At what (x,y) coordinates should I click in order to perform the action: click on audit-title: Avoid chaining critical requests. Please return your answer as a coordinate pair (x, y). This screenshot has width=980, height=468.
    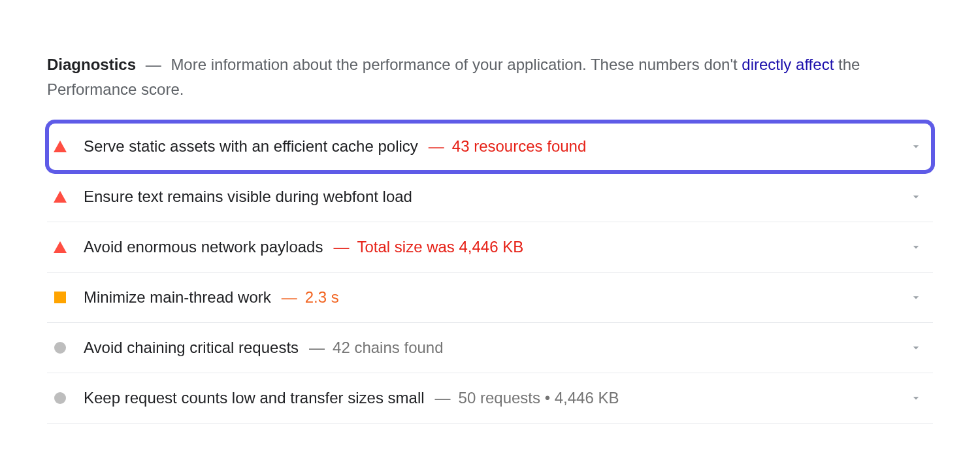
    Looking at the image, I should click on (191, 348).